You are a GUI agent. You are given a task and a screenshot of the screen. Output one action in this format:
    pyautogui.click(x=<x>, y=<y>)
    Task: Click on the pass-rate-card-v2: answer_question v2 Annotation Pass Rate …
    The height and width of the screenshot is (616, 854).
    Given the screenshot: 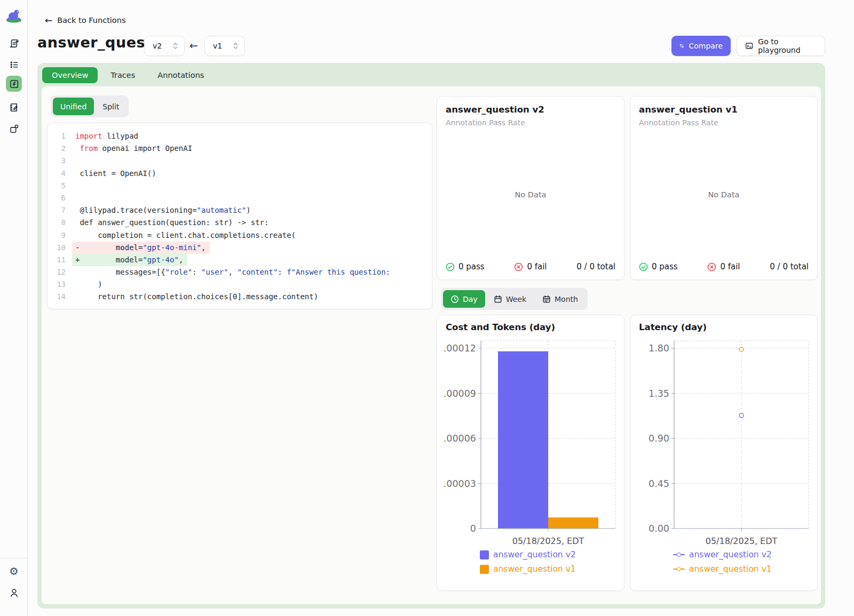 What is the action you would take?
    pyautogui.click(x=531, y=188)
    